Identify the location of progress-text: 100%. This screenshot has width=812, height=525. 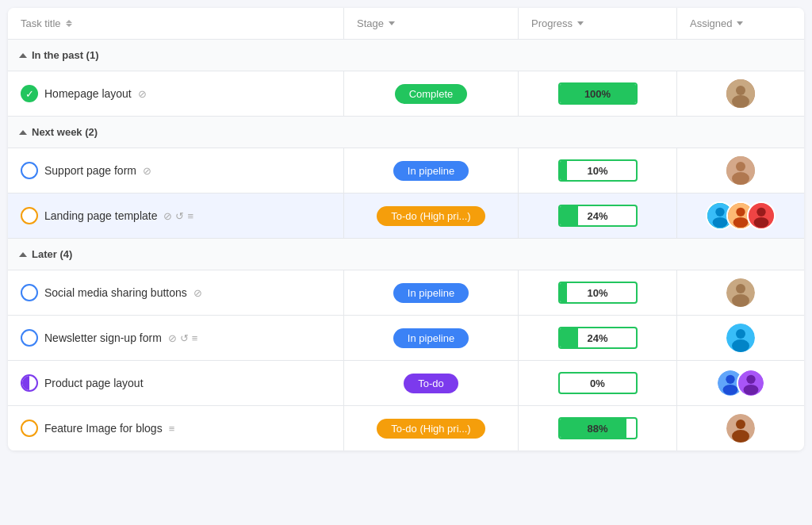
(598, 94).